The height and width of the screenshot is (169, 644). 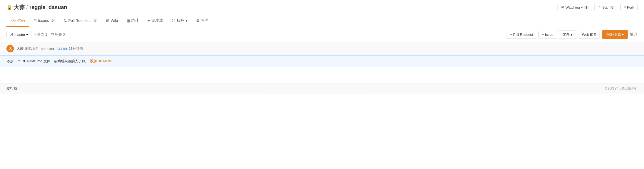 I want to click on star-count: 0, so click(x=612, y=7).